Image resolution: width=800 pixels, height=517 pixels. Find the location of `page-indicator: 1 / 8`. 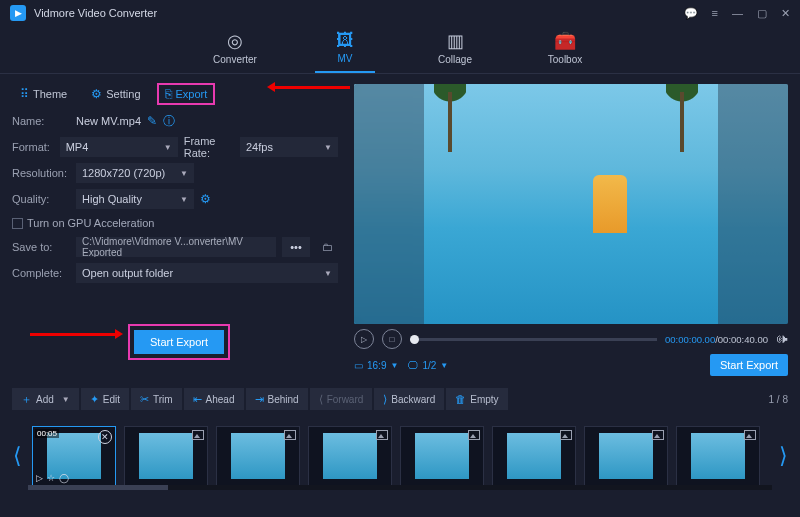

page-indicator: 1 / 8 is located at coordinates (778, 400).